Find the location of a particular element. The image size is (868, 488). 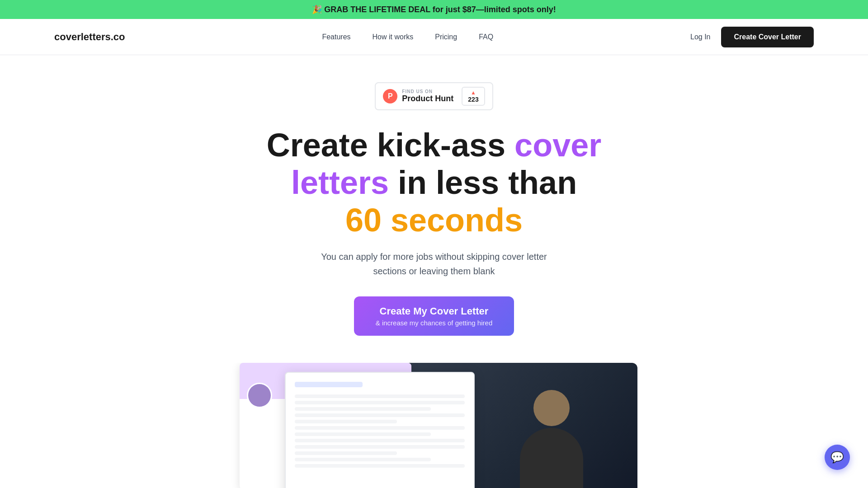

person-head is located at coordinates (552, 408).